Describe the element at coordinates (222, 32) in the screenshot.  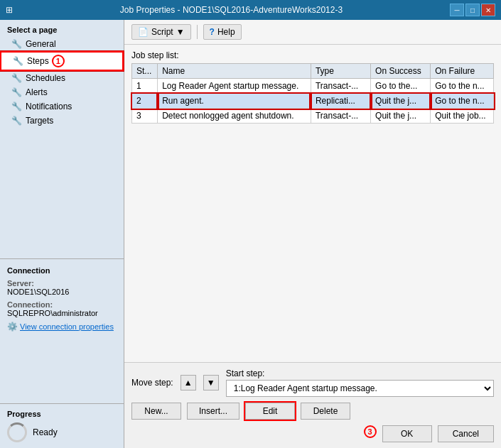
I see `help-button: ? Help` at that location.